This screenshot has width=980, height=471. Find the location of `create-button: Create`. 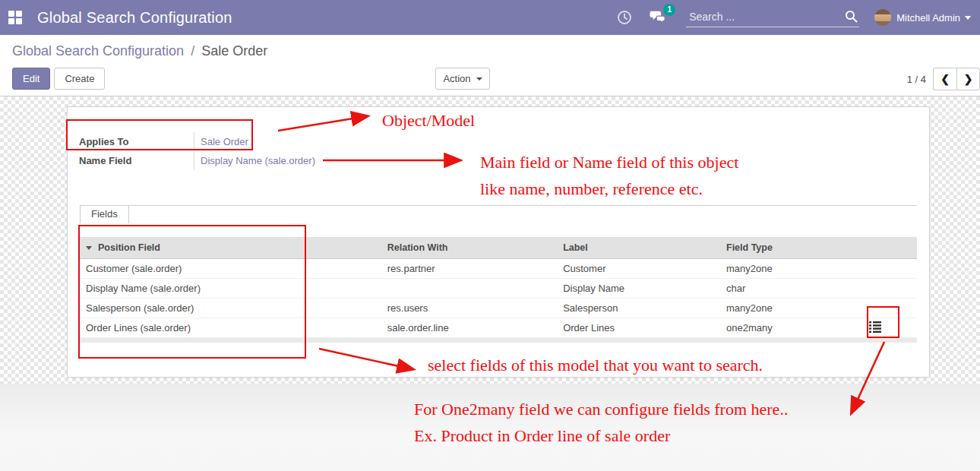

create-button: Create is located at coordinates (79, 79).